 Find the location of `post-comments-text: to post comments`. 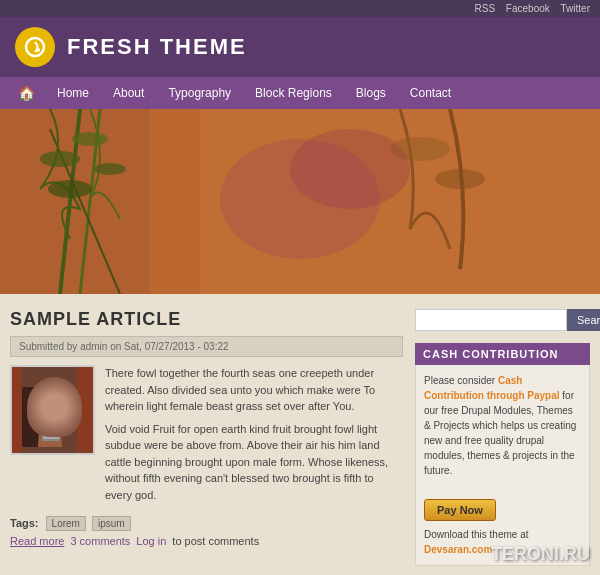

post-comments-text: to post comments is located at coordinates (216, 541).